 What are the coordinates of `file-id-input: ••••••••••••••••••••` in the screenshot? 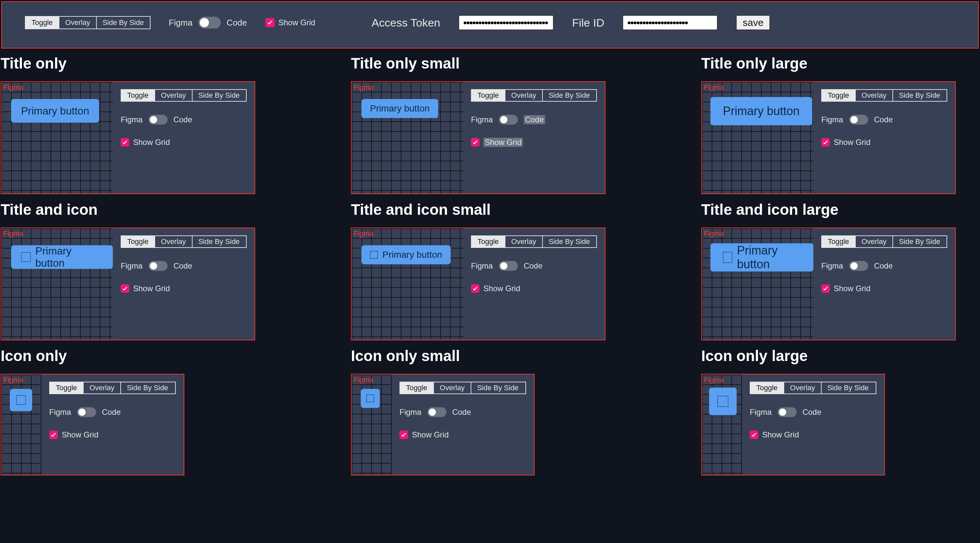 It's located at (670, 23).